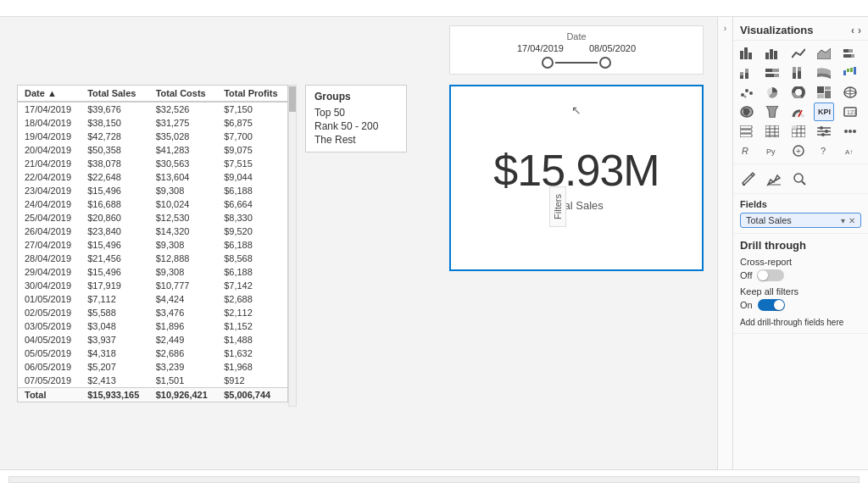  What do you see at coordinates (798, 92) in the screenshot?
I see `donut-icon` at bounding box center [798, 92].